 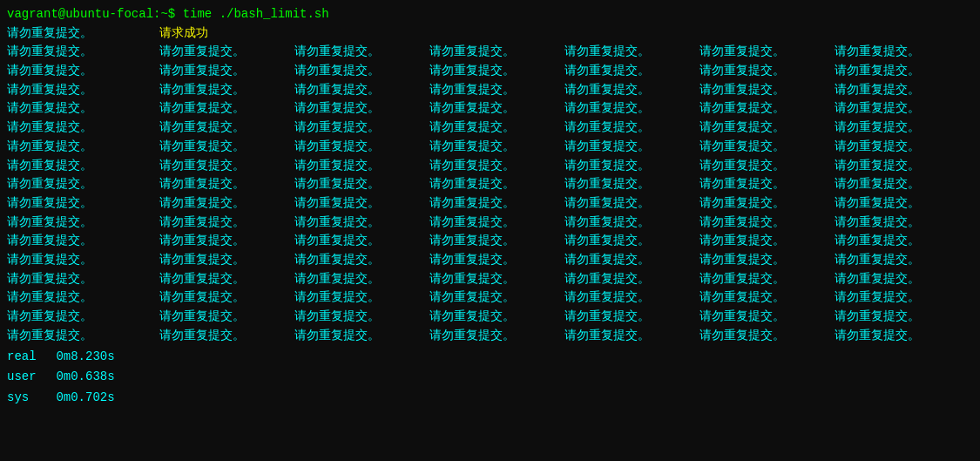 I want to click on user-timing-line: user 0m0.638s, so click(x=490, y=376).